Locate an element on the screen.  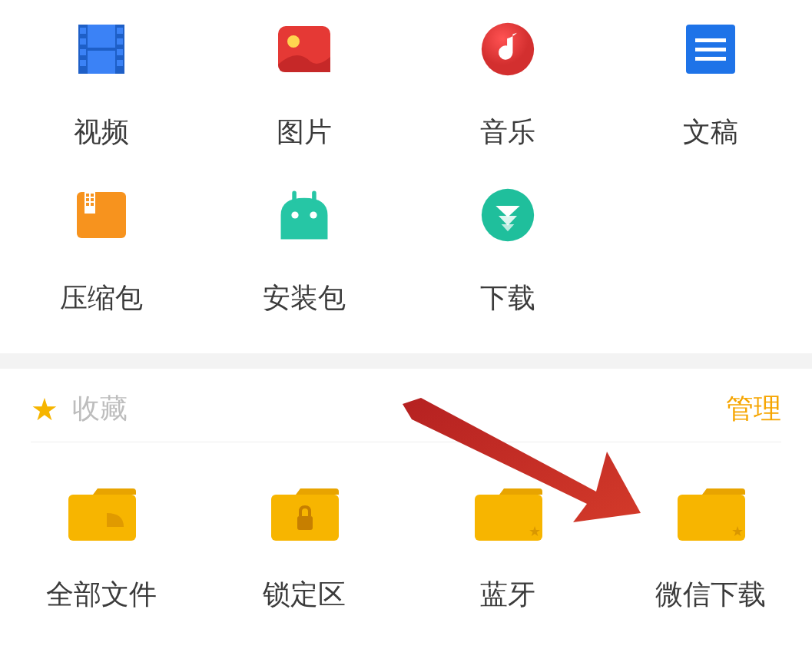
category-music: 音乐 is located at coordinates (508, 104).